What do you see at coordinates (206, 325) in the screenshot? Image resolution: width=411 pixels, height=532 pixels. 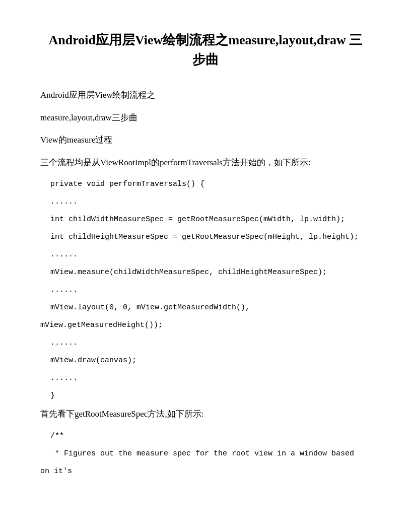 I see `code-line: mView.getMeasuredHeight());` at bounding box center [206, 325].